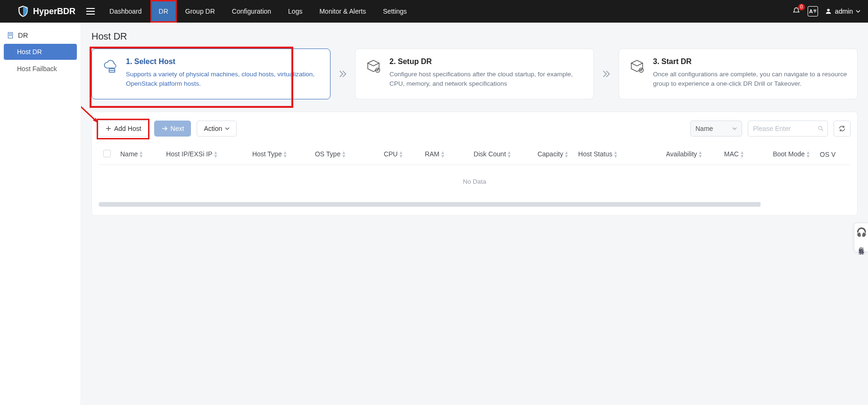 The image size is (868, 405). What do you see at coordinates (782, 154) in the screenshot?
I see `col-boot-mode: Boot Mode▲▼` at bounding box center [782, 154].